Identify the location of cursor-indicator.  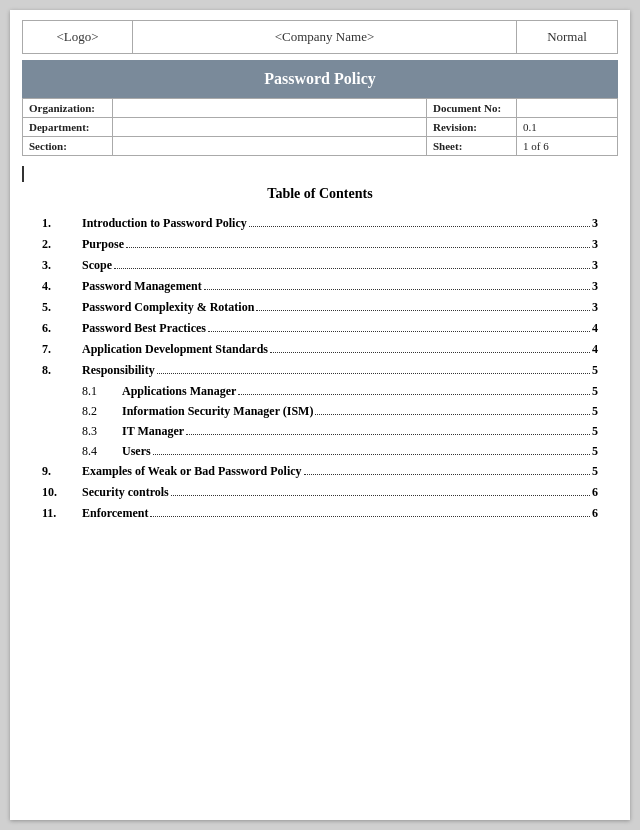
(320, 174).